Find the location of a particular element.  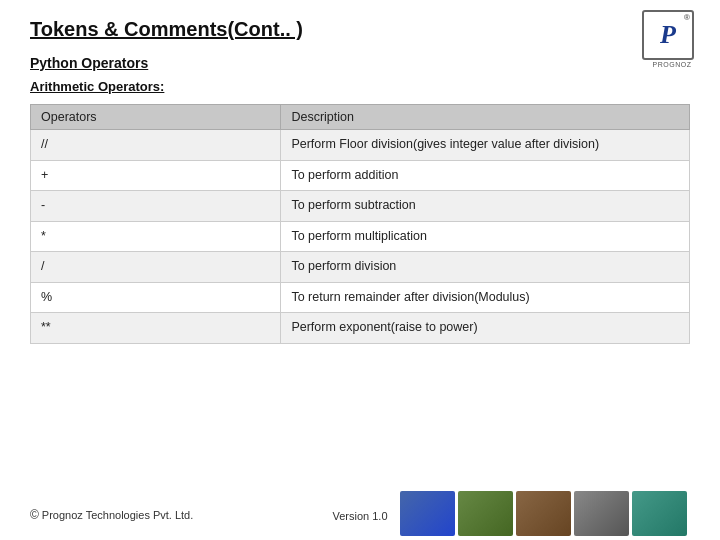

table-row: /To perform division is located at coordinates (360, 268).